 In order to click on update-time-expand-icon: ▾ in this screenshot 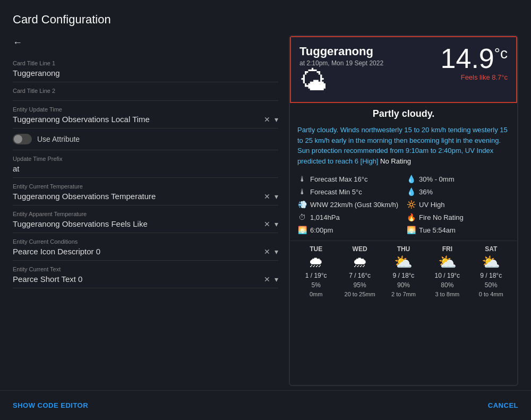, I will do `click(276, 119)`.